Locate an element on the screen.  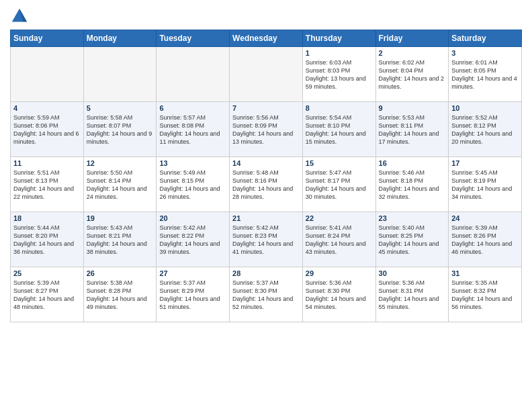
day-number: 2 is located at coordinates (412, 53).